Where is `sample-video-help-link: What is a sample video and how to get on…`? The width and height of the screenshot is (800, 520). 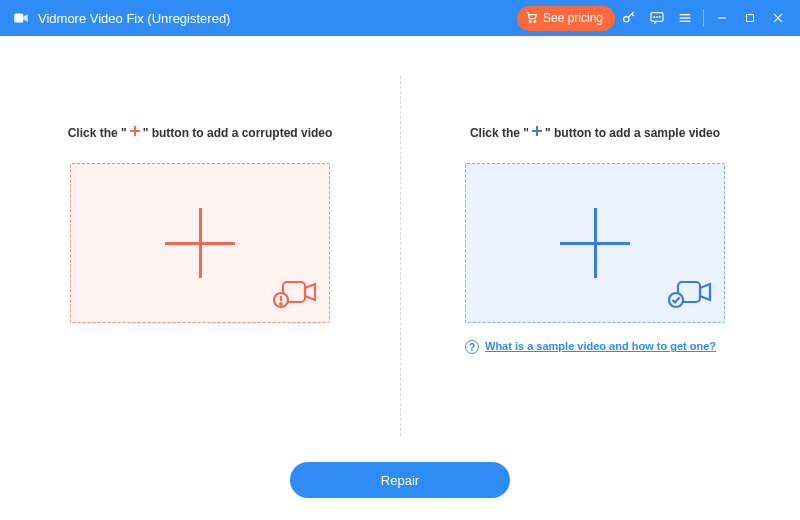
sample-video-help-link: What is a sample video and how to get on… is located at coordinates (600, 346).